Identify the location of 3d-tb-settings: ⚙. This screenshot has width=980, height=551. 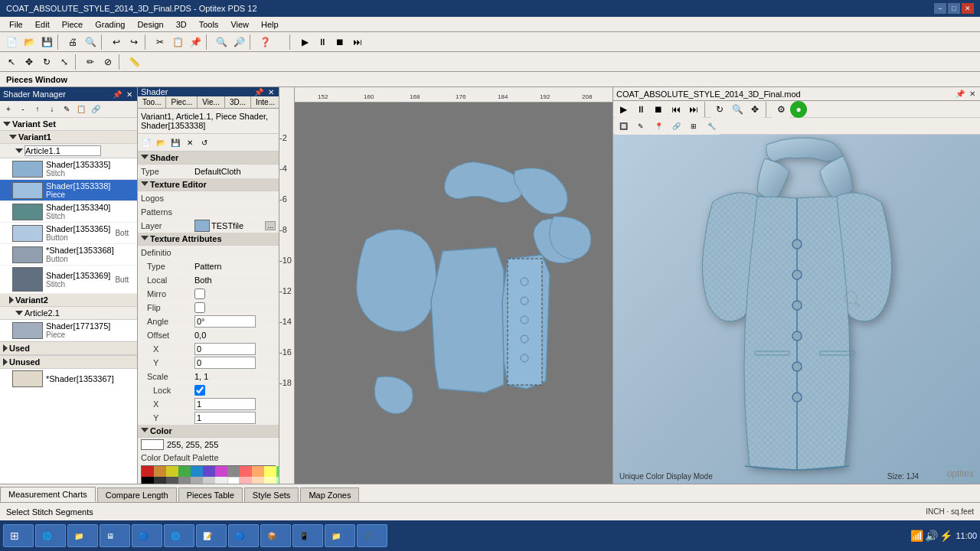
(781, 109).